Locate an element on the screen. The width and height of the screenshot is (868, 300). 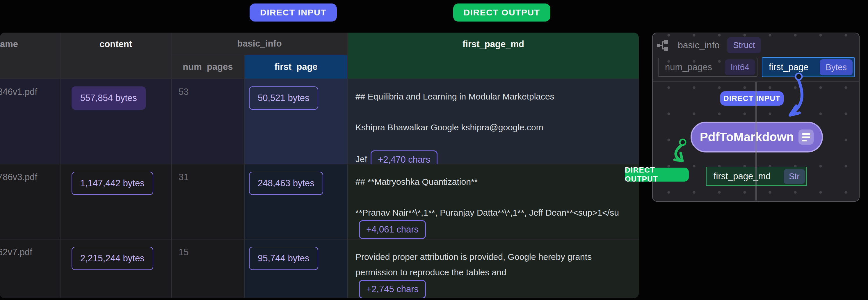
column-header-first-page-md: first_page_md is located at coordinates (493, 56).